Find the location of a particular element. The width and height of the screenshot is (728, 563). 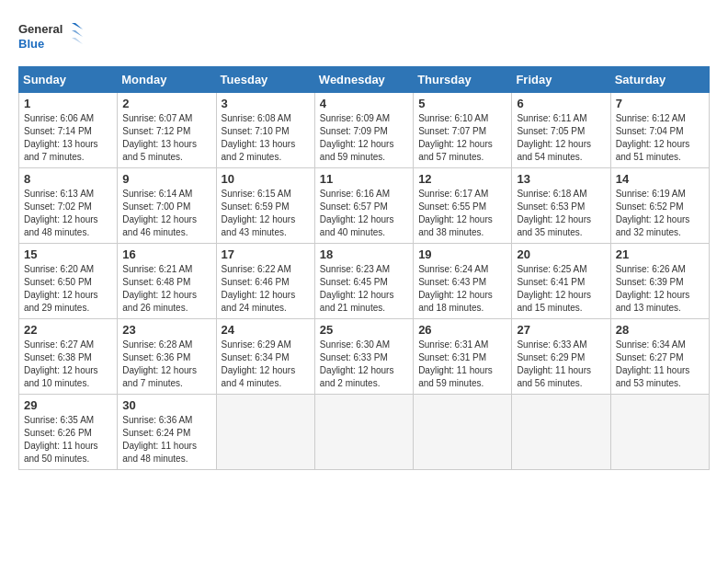

day-number: 17 is located at coordinates (266, 254).